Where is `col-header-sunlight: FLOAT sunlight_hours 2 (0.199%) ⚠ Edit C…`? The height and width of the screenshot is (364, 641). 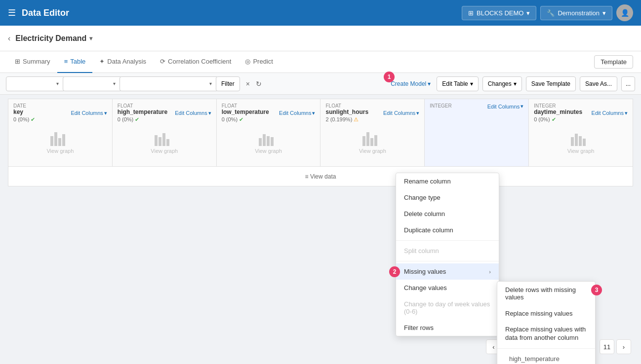 col-header-sunlight: FLOAT sunlight_hours 2 (0.199%) ⚠ Edit C… is located at coordinates (372, 133).